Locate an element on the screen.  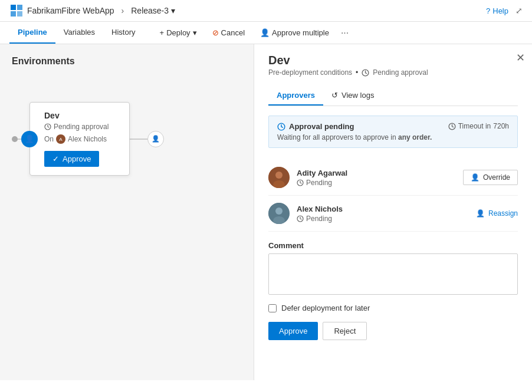
adity-name: Adity Agarwal is located at coordinates (380, 173).